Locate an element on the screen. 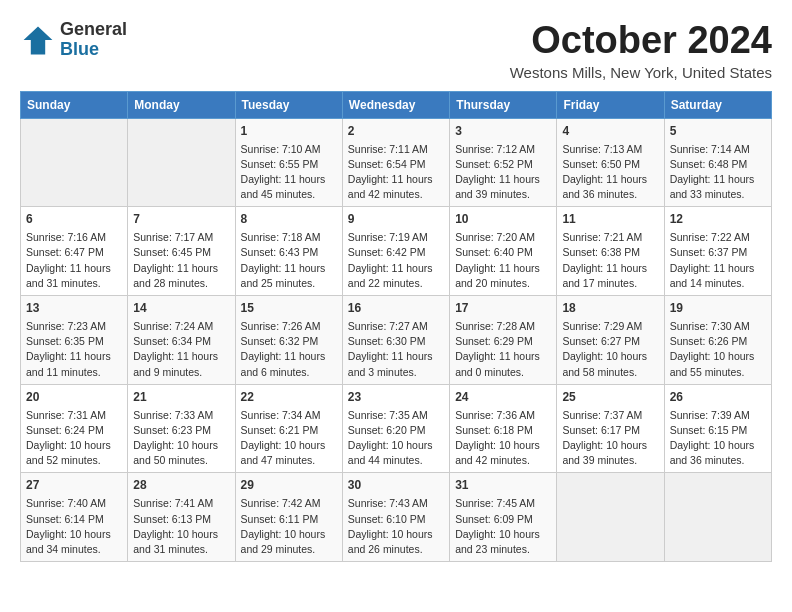 The height and width of the screenshot is (612, 792). day-number: 23 is located at coordinates (396, 398).